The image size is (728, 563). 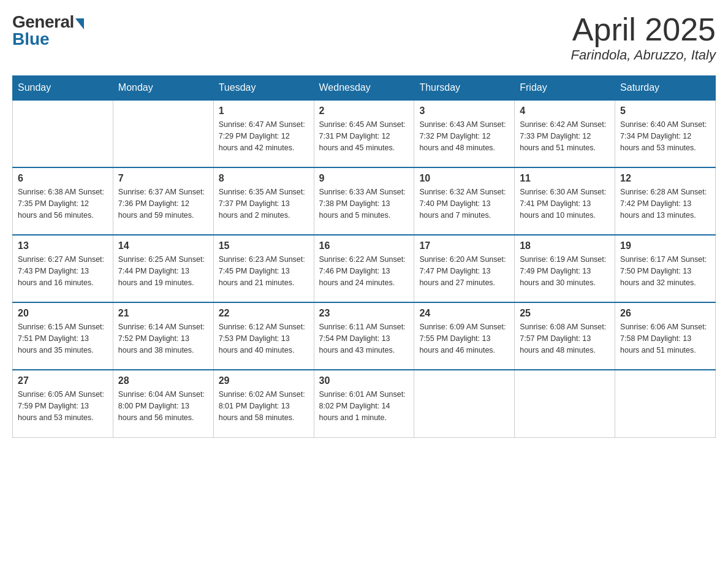 What do you see at coordinates (464, 178) in the screenshot?
I see `day-number: 10` at bounding box center [464, 178].